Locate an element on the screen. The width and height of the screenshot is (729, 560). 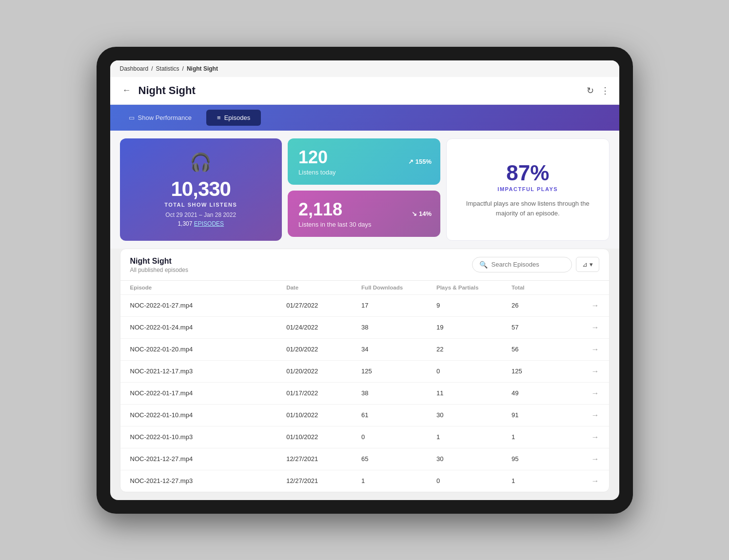
row-full-downloads: 1 is located at coordinates (399, 481).